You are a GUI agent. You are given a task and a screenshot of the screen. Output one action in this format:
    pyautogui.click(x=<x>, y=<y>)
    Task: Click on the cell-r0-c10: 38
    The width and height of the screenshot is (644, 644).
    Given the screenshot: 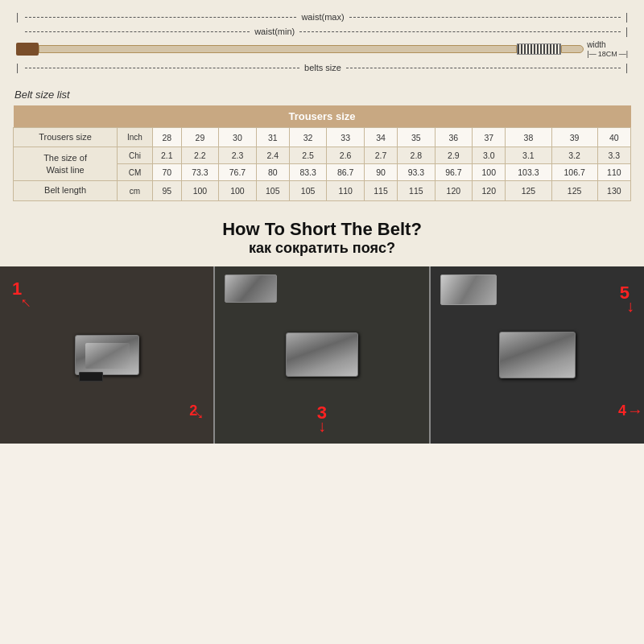 What is the action you would take?
    pyautogui.click(x=528, y=138)
    